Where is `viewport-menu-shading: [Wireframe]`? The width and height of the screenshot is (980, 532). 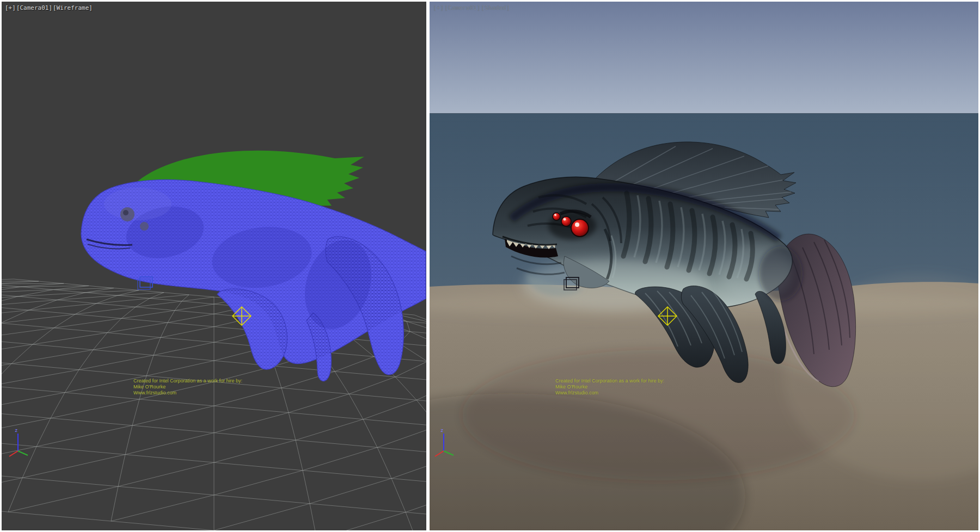 viewport-menu-shading: [Wireframe] is located at coordinates (73, 8).